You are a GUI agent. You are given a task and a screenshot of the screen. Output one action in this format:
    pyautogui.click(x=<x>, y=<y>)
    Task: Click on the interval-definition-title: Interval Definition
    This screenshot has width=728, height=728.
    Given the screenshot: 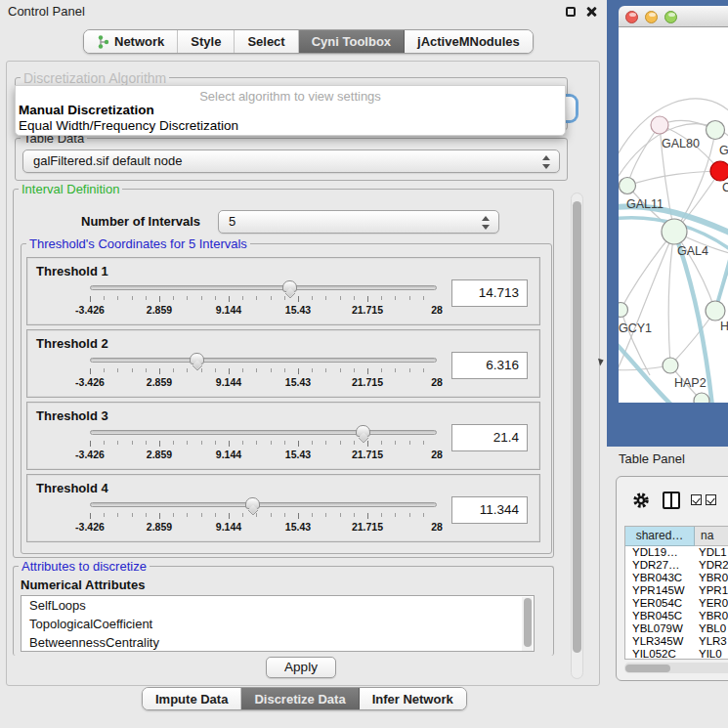 What is the action you would take?
    pyautogui.click(x=70, y=190)
    